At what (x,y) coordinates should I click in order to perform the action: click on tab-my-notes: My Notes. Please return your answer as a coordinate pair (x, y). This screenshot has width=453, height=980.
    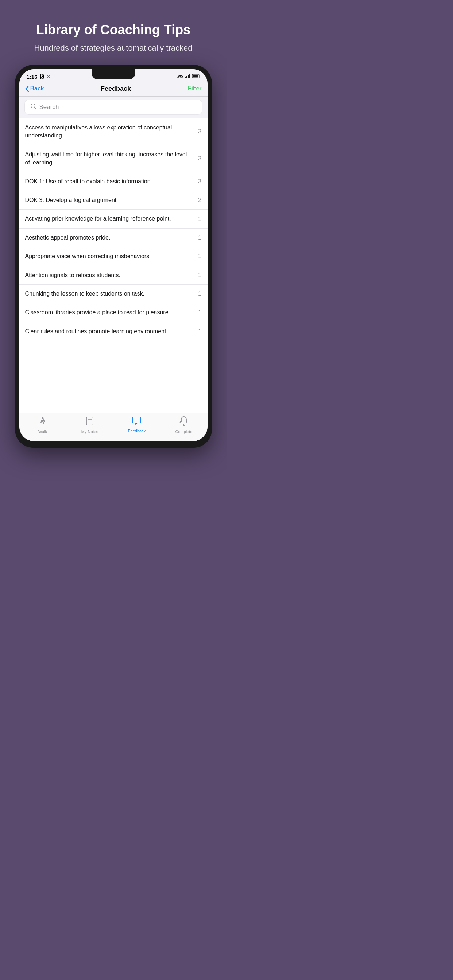
    Looking at the image, I should click on (90, 425).